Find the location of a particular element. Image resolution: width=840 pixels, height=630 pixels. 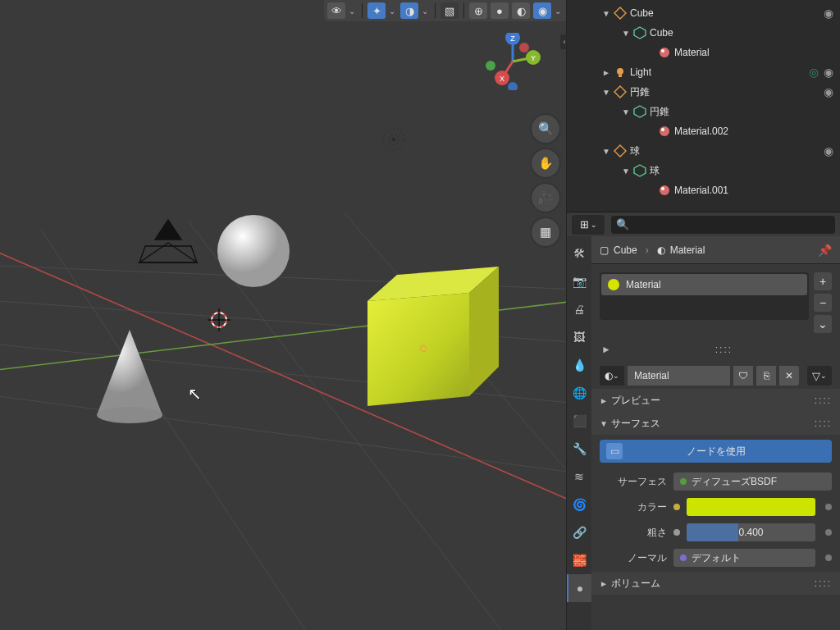

camera-view-icon: 🎥 is located at coordinates (546, 198).